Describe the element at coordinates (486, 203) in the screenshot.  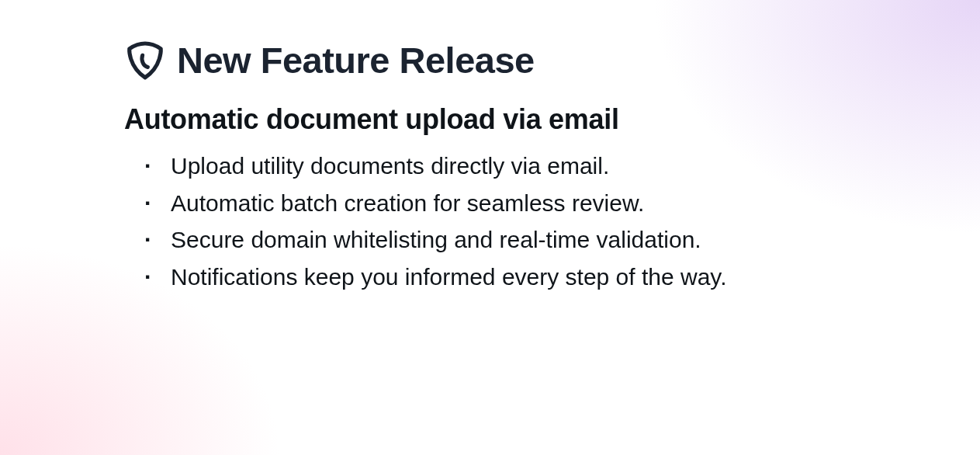
I see `list-item: Automatic batch creation for seamless re…` at that location.